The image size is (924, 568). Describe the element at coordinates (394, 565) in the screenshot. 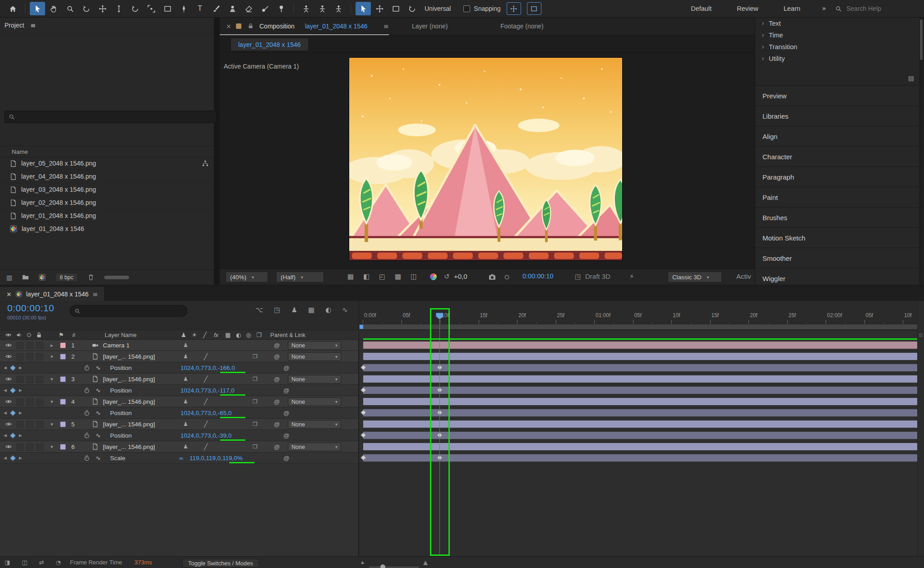

I see `timeline-zoom-slider` at that location.